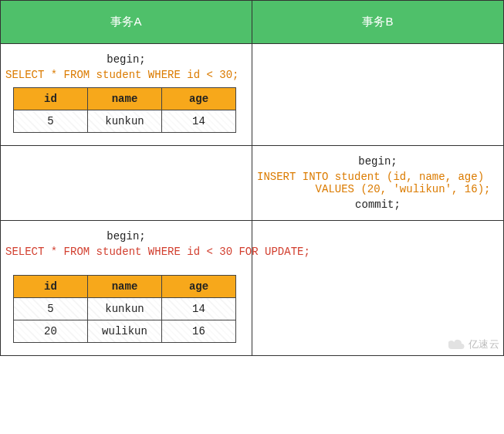 Image resolution: width=504 pixels, height=434 pixels. Describe the element at coordinates (252, 22) in the screenshot. I see `header-row: 事务A 事务B` at that location.